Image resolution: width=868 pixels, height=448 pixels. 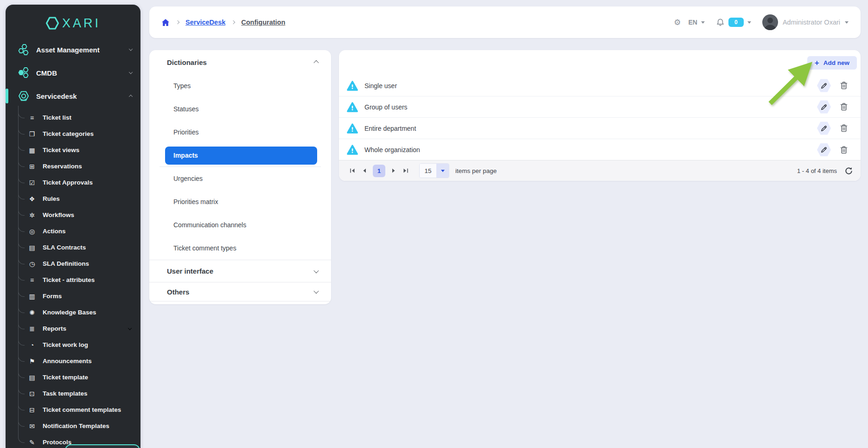 What do you see at coordinates (73, 73) in the screenshot?
I see `sidebar-item-cmdb: CMDB` at bounding box center [73, 73].